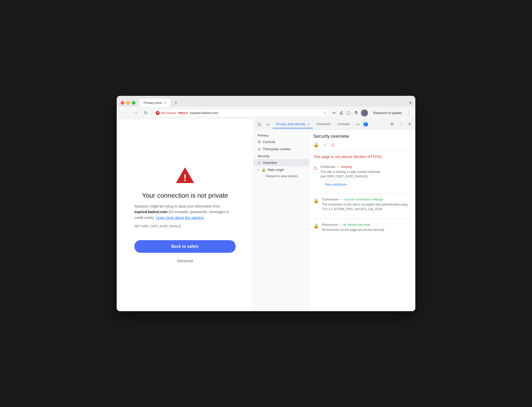 This screenshot has width=532, height=407. Describe the element at coordinates (276, 170) in the screenshot. I see `main-origin-label: Main origin` at that location.